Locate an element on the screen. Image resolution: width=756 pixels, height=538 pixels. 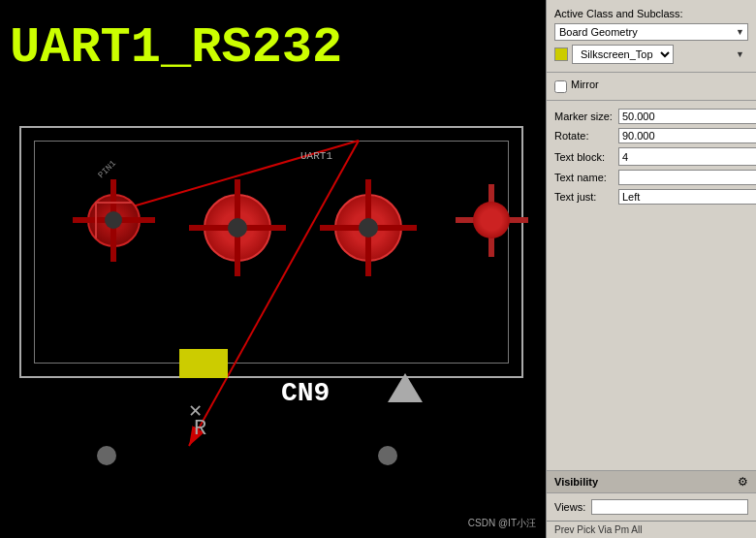
bottom-bar: Prev Pick Via Pm All is located at coordinates (651, 529).